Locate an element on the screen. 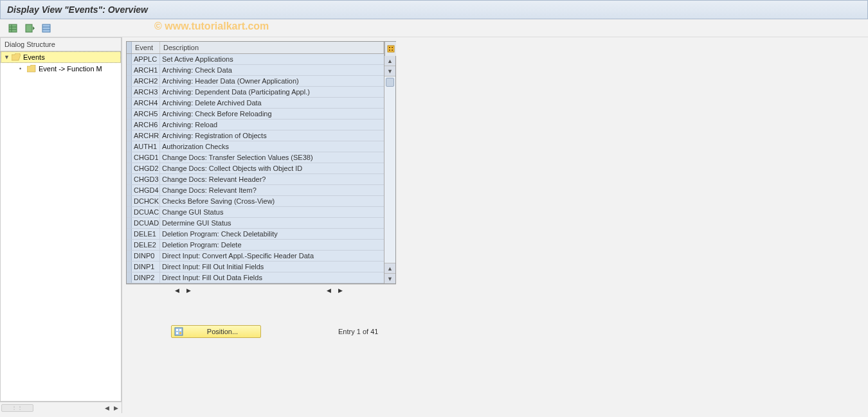 This screenshot has height=417, width=868. table-row: DCUADDetermine GUI Status is located at coordinates (255, 224).